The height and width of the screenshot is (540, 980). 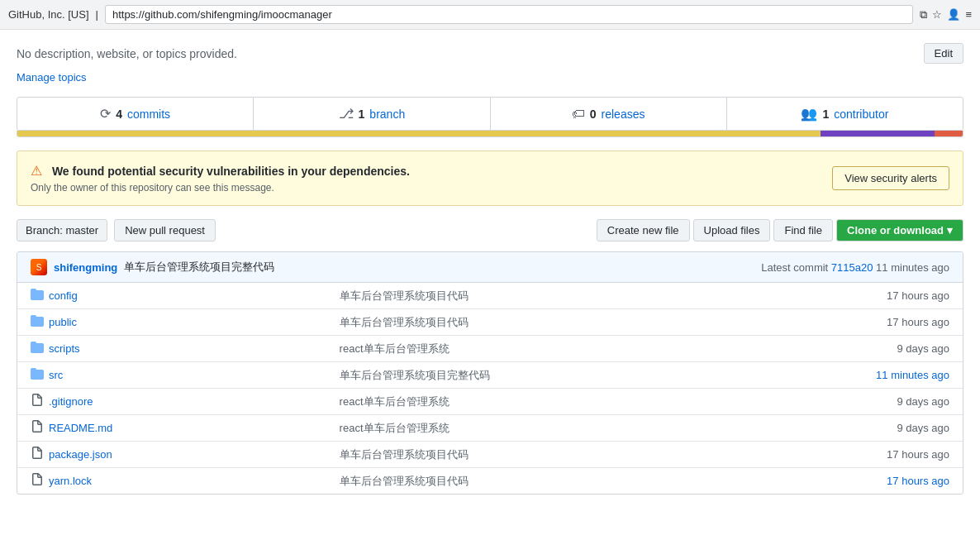 I want to click on branches-stat: ⎇ 1 branch, so click(x=372, y=114).